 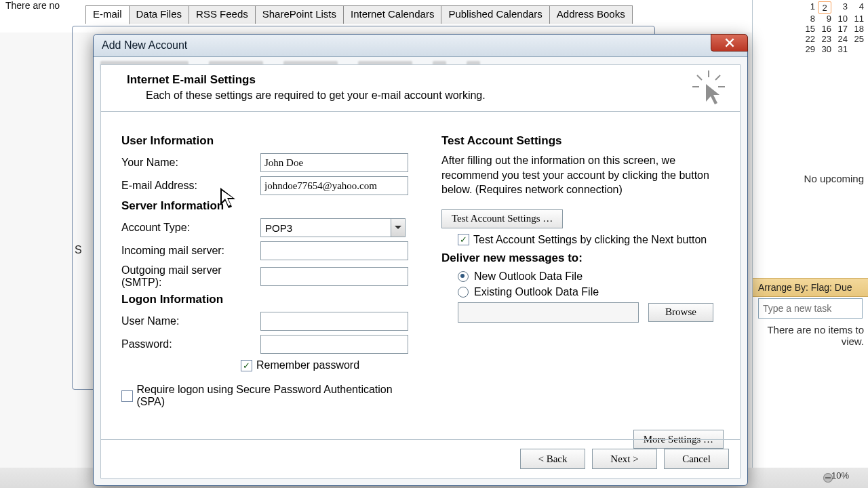 I want to click on remember-password-label: Remember password, so click(x=308, y=365).